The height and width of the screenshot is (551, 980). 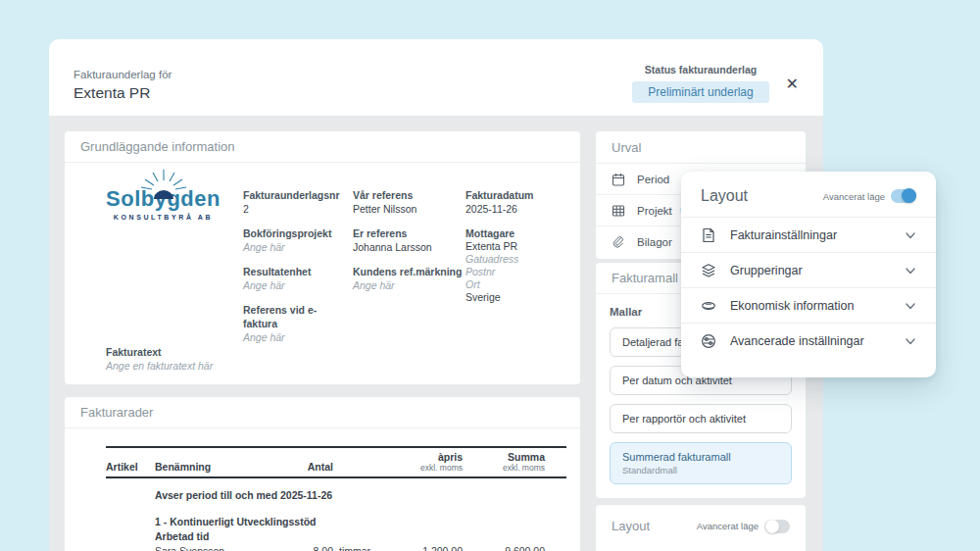 I want to click on sliders-icon, so click(x=709, y=341).